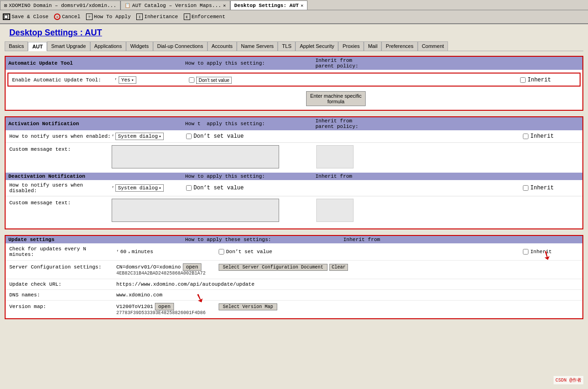  I want to click on dns-label: DNS names:, so click(63, 295).